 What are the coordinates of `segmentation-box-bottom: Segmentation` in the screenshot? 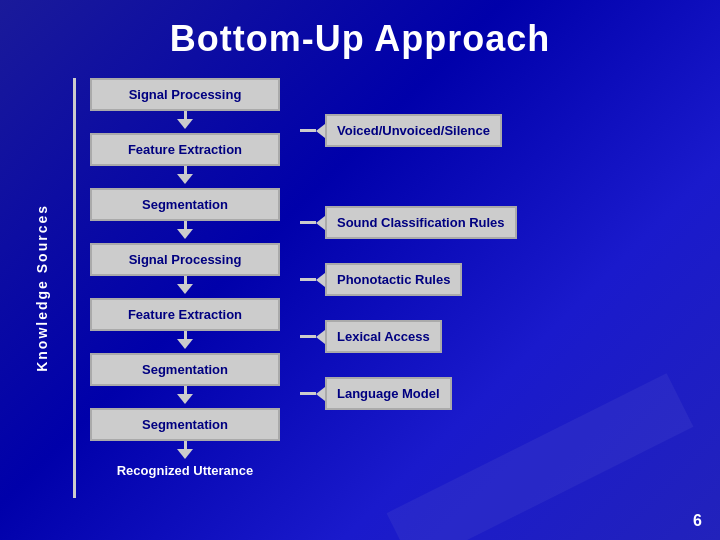 It's located at (185, 370).